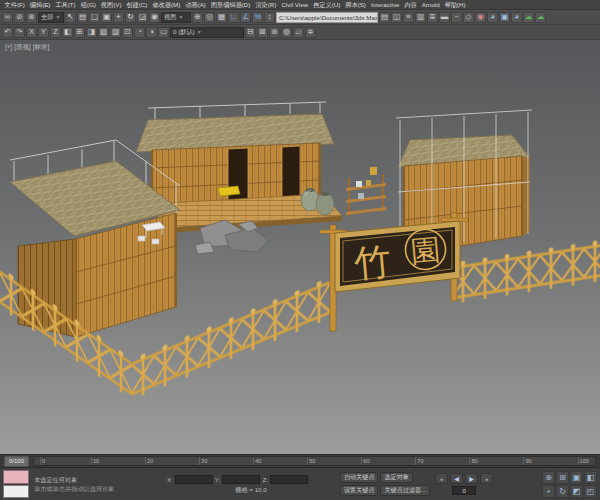 This screenshot has width=600, height=500. I want to click on zoom-extents-icon: ▣, so click(576, 478).